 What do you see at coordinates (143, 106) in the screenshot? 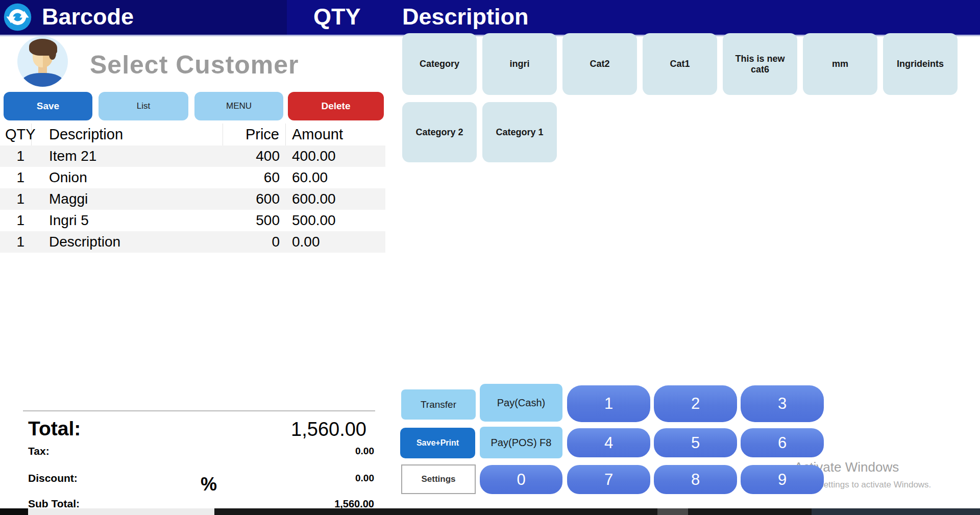
I see `list-button: List` at bounding box center [143, 106].